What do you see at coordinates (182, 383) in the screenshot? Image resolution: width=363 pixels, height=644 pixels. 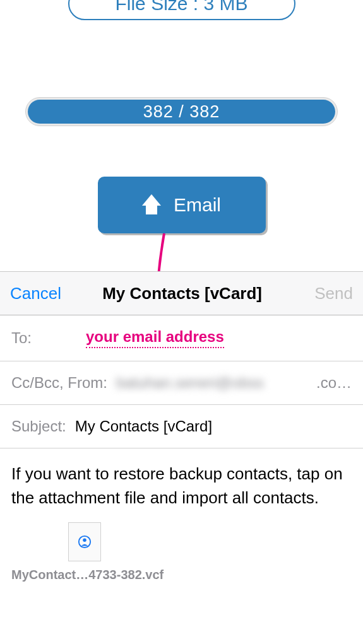 I see `ccbcc-field: Cc/Bcc, From: batuhan.seneri@obss .co…` at bounding box center [182, 383].